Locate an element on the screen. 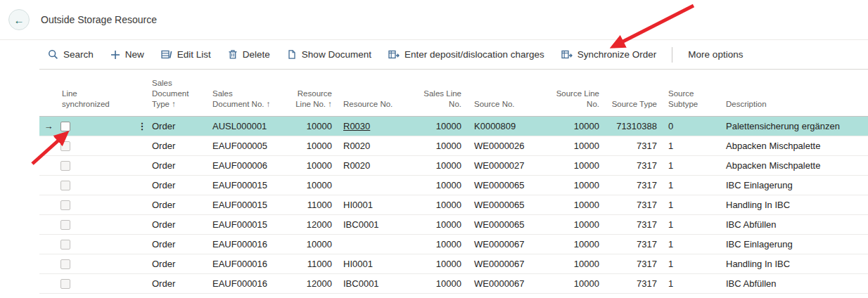  new-button: New is located at coordinates (127, 55).